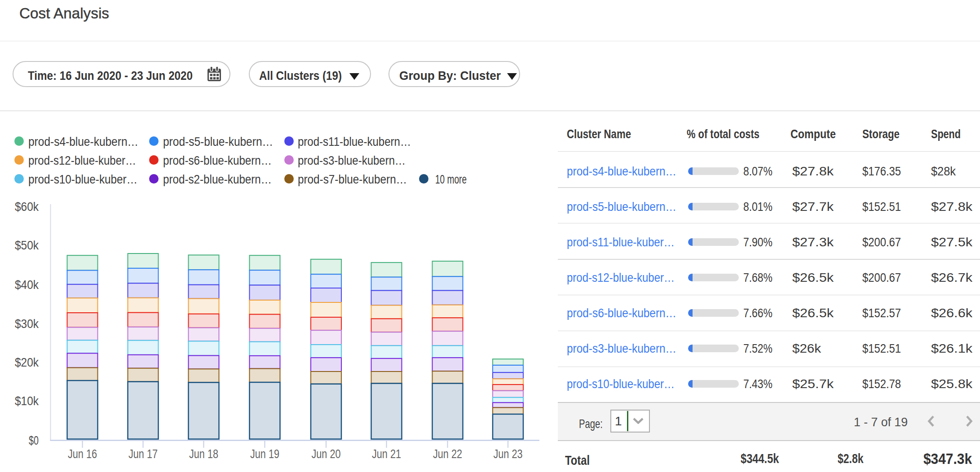  I want to click on svg-text: $0, so click(34, 441).